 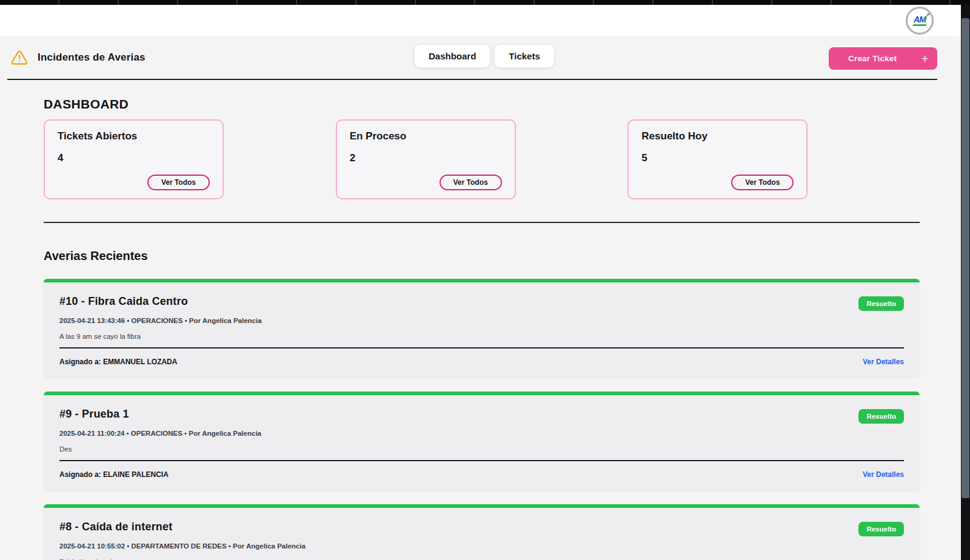 What do you see at coordinates (452, 56) in the screenshot?
I see `nav-dashboard-button: Dashboard` at bounding box center [452, 56].